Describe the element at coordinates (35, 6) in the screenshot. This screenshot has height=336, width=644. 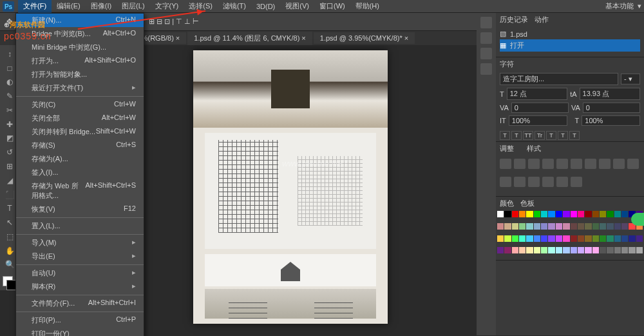
I see `menu-文件: 文件(F)` at that location.